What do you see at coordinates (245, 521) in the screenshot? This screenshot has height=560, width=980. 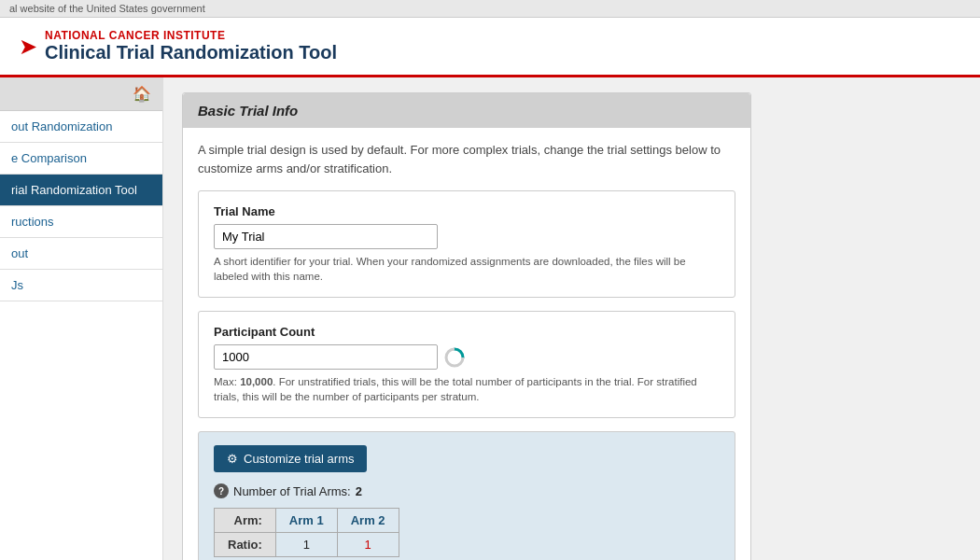 I see `arm-row-header: Arm:` at bounding box center [245, 521].